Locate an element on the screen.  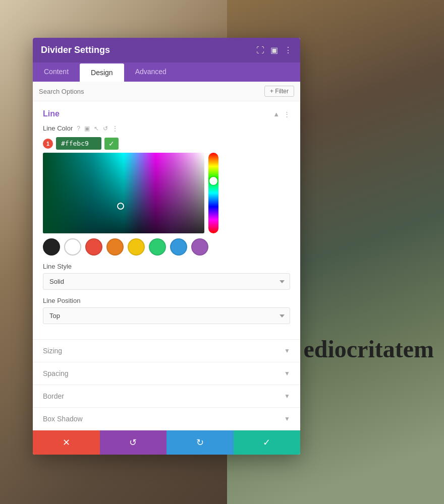
filter-button: + Filter is located at coordinates (280, 91).